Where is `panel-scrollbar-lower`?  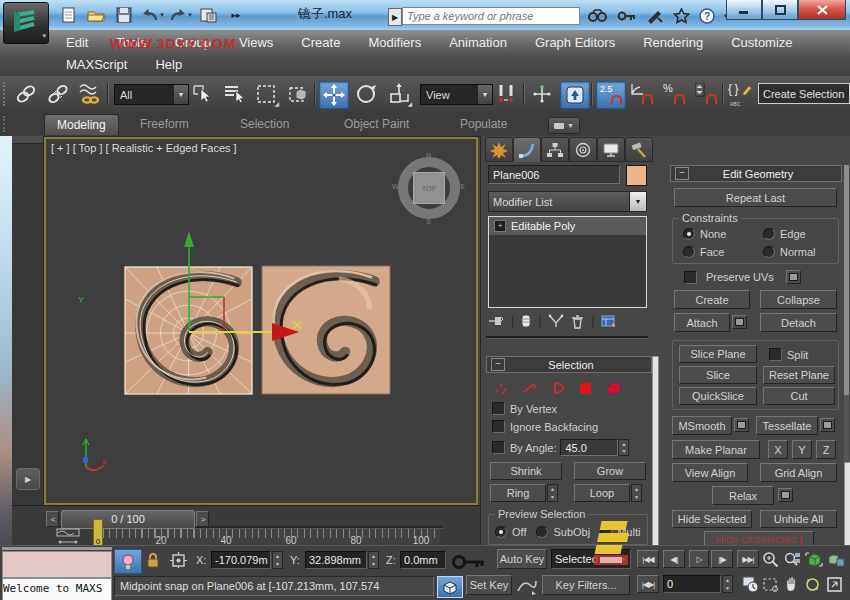
panel-scrollbar-lower is located at coordinates (847, 505).